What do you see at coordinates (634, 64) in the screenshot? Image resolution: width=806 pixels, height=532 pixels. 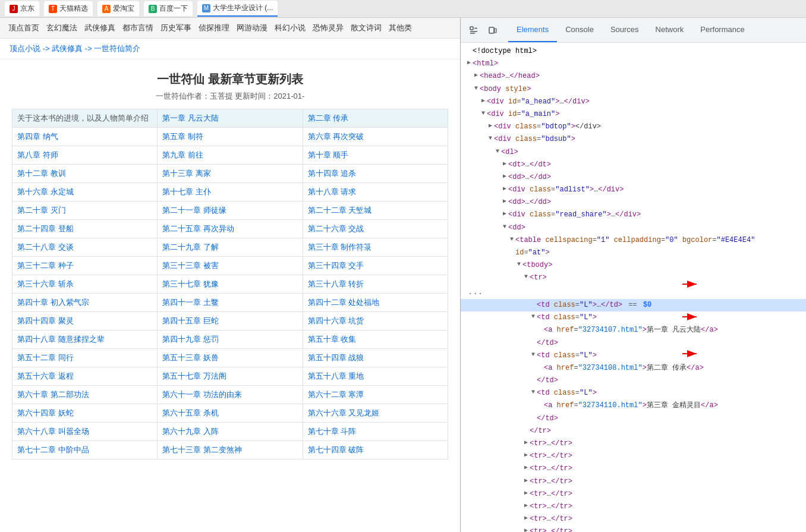 I see `html-line: <html>` at bounding box center [634, 64].